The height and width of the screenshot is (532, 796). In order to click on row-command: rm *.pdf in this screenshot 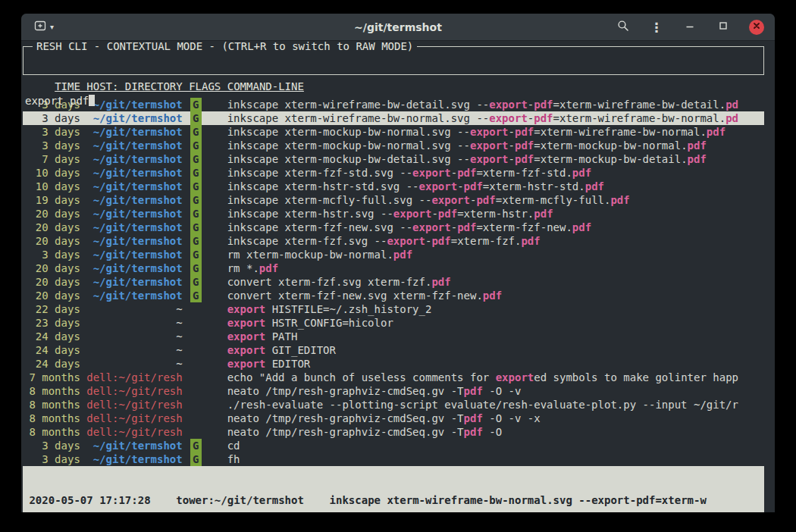, I will do `click(253, 268)`.